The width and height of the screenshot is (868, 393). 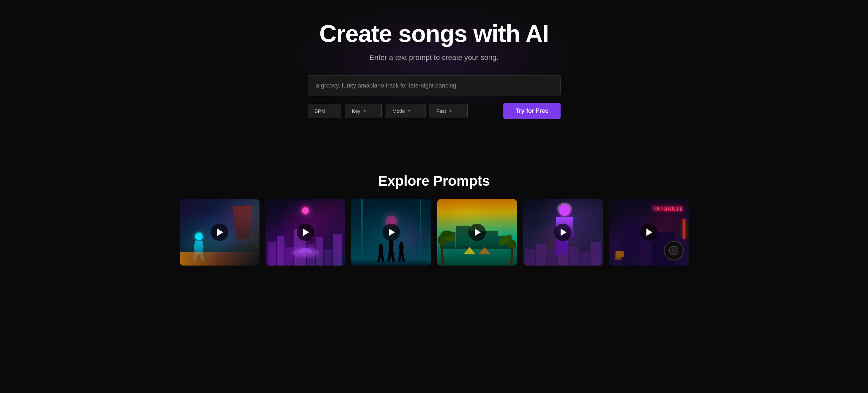 What do you see at coordinates (451, 111) in the screenshot?
I see `speed-chevron-icon: ▼` at bounding box center [451, 111].